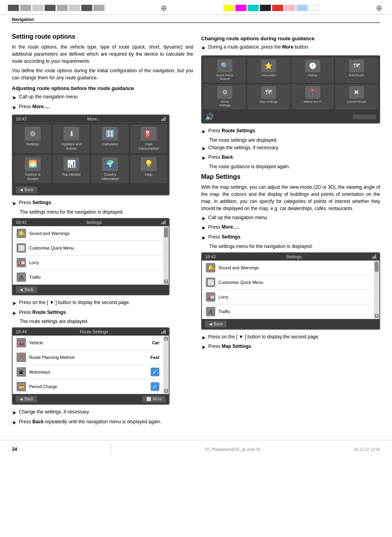 This screenshot has width=392, height=537. What do you see at coordinates (225, 70) in the screenshot?
I see `nav-item-quick-place: 🔍 Quick PlaceSearch` at bounding box center [225, 70].